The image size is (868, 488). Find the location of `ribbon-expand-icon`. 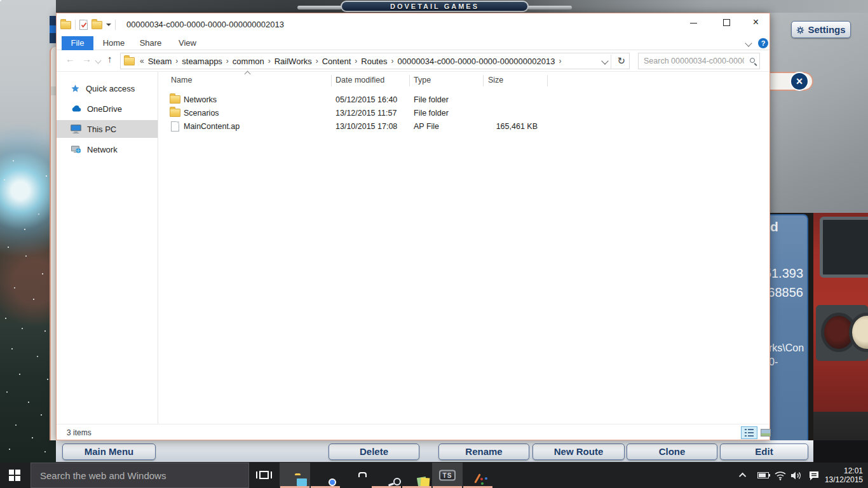

ribbon-expand-icon is located at coordinates (749, 43).